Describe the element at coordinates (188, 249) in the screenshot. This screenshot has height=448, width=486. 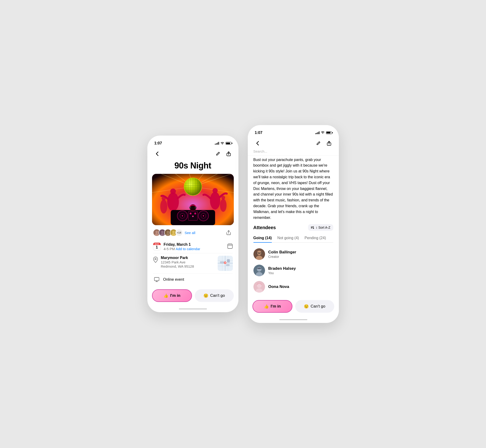
I see `add-calendar-link: Add to calendar` at that location.